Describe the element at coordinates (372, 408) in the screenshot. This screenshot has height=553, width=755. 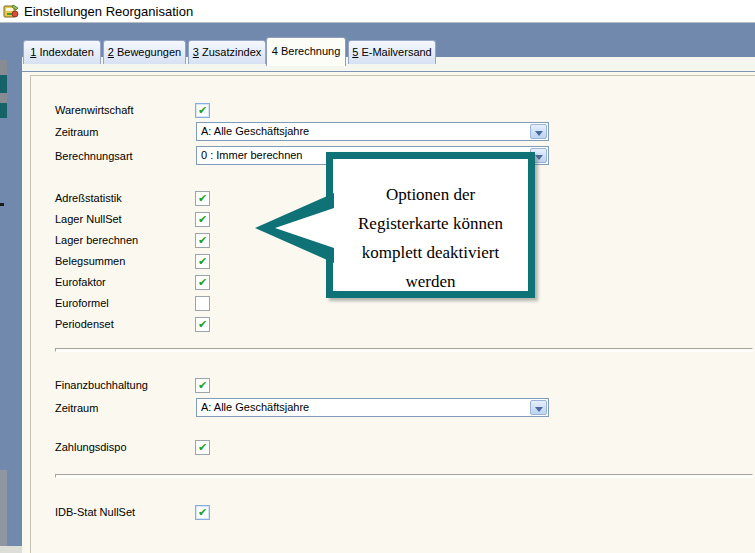
I see `zeitraum-fibu-dropdown: A: Alle Geschäftsjahre` at that location.